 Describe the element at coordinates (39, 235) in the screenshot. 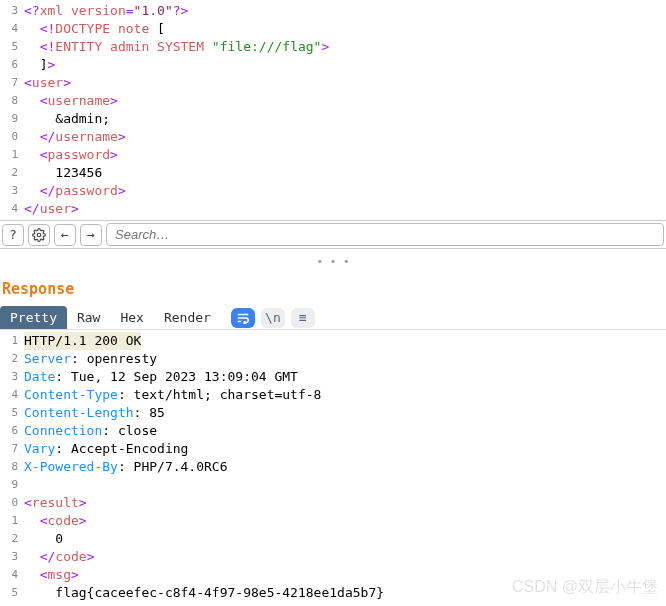

I see `gear-icon` at that location.